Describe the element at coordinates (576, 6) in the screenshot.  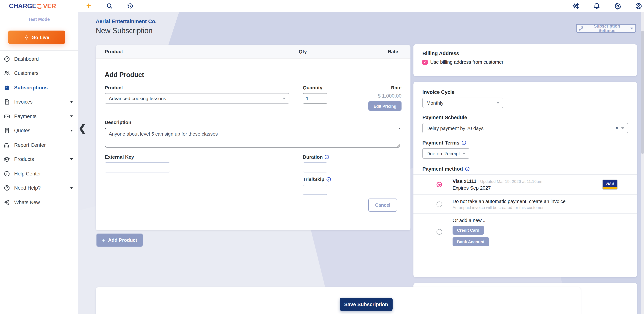
I see `sparkles-ai-icon` at that location.